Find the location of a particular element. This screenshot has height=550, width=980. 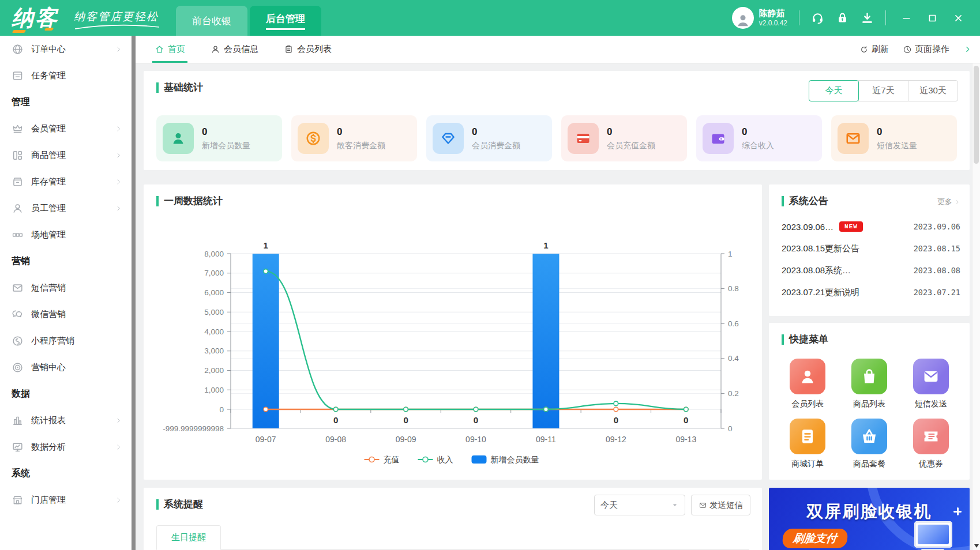

announcement-date: 2023.08.08 is located at coordinates (937, 270).